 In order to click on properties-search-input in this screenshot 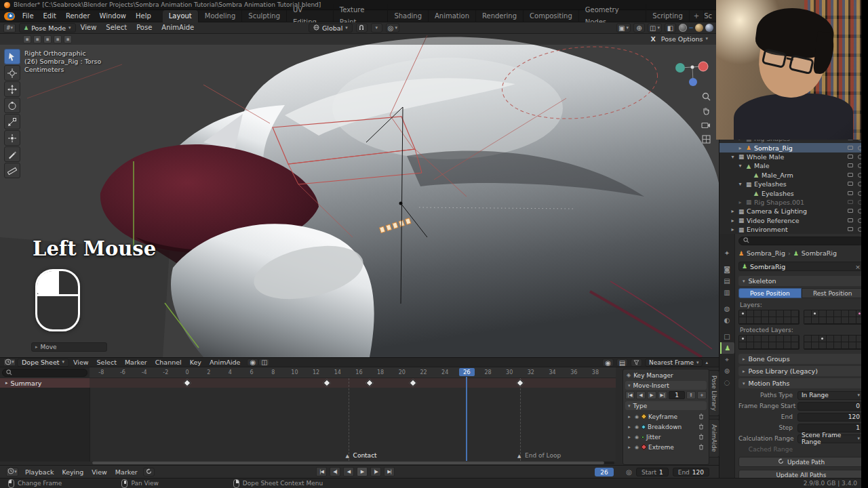, I will do `click(802, 241)`.